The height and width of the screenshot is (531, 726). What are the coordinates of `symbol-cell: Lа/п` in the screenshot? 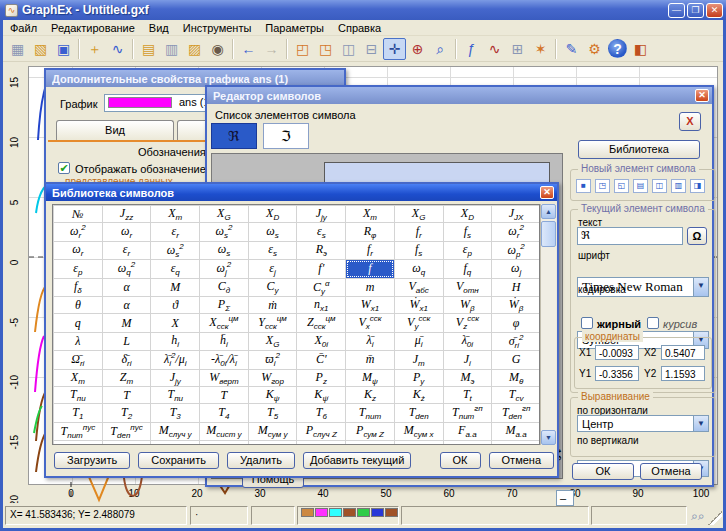 It's located at (370, 443).